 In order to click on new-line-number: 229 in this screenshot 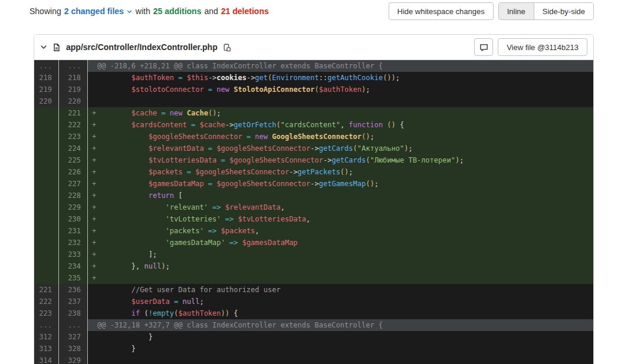, I will do `click(73, 207)`.